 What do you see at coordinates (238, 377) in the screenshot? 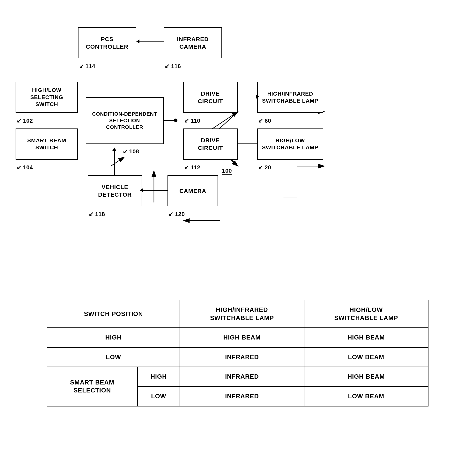
I see `table-row: SMART BEAMSELECTION HIGH INFRARED HIGH B…` at bounding box center [238, 377].